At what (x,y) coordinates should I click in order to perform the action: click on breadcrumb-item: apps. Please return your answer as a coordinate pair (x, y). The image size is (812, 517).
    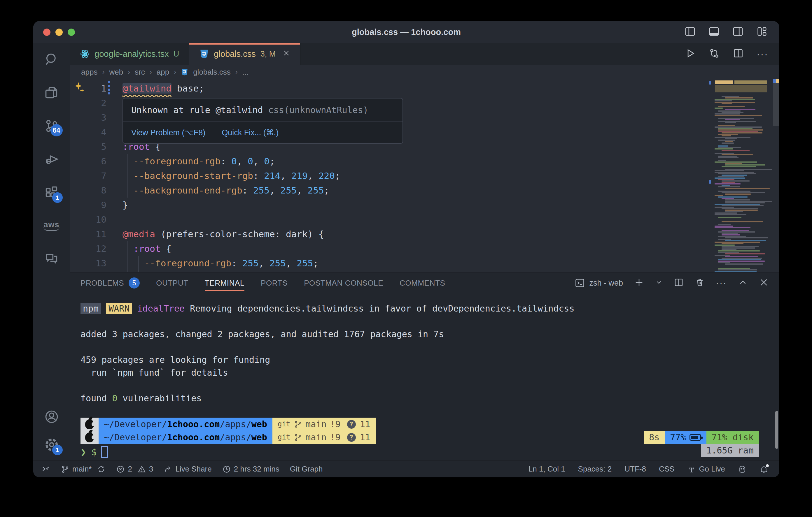
    Looking at the image, I should click on (89, 72).